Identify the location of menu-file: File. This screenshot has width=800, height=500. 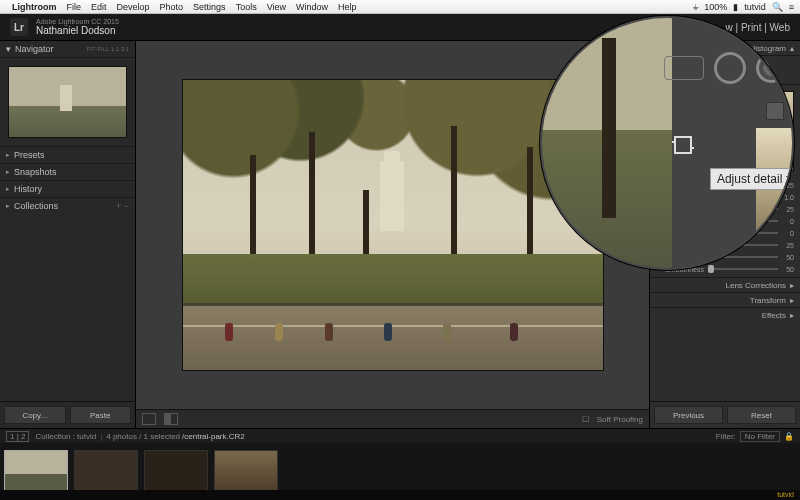
(74, 7).